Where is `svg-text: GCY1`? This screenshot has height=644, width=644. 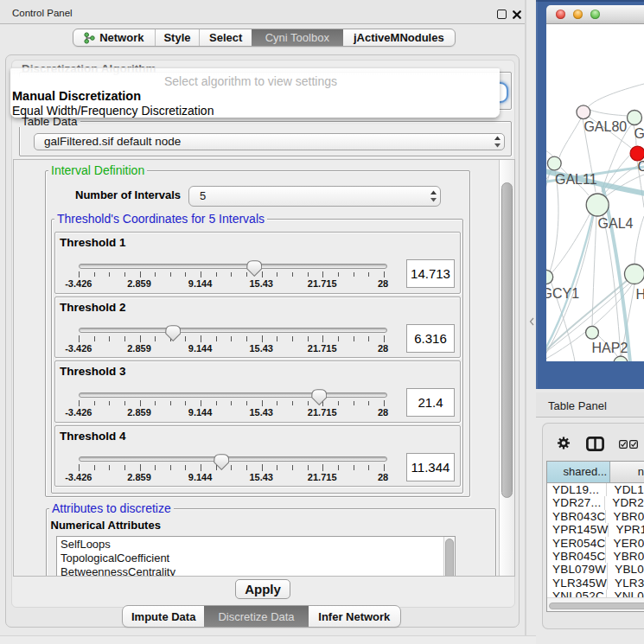
svg-text: GCY1 is located at coordinates (563, 294).